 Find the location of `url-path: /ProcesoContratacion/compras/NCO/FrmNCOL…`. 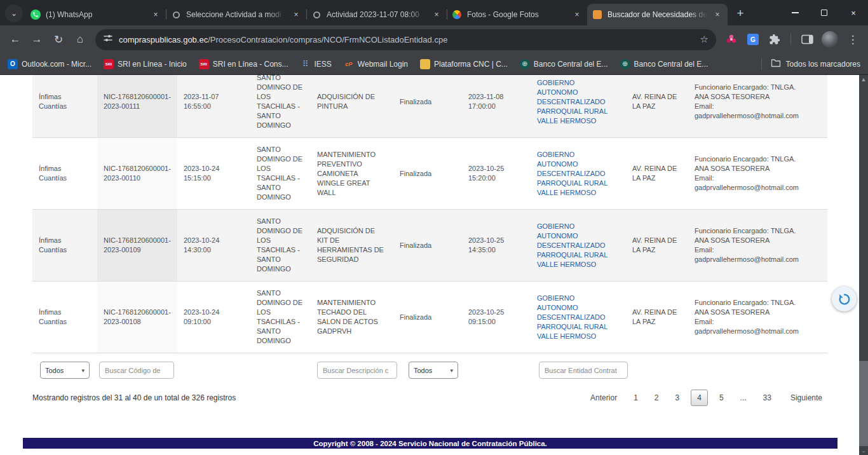

url-path: /ProcesoContratacion/compras/NCO/FrmNCOL… is located at coordinates (328, 39).